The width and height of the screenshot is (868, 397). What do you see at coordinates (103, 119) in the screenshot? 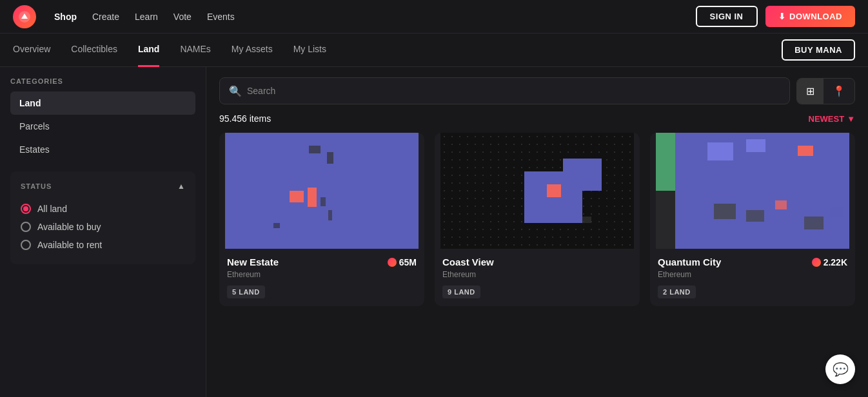
I see `categories-section: CATEGORIES Land Parcels Estates` at bounding box center [103, 119].